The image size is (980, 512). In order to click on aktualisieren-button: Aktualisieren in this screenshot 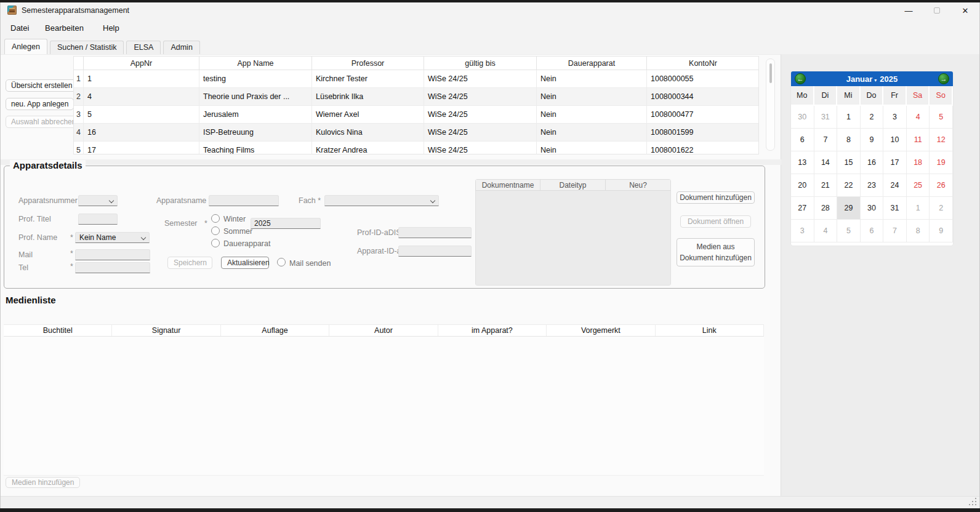, I will do `click(245, 263)`.